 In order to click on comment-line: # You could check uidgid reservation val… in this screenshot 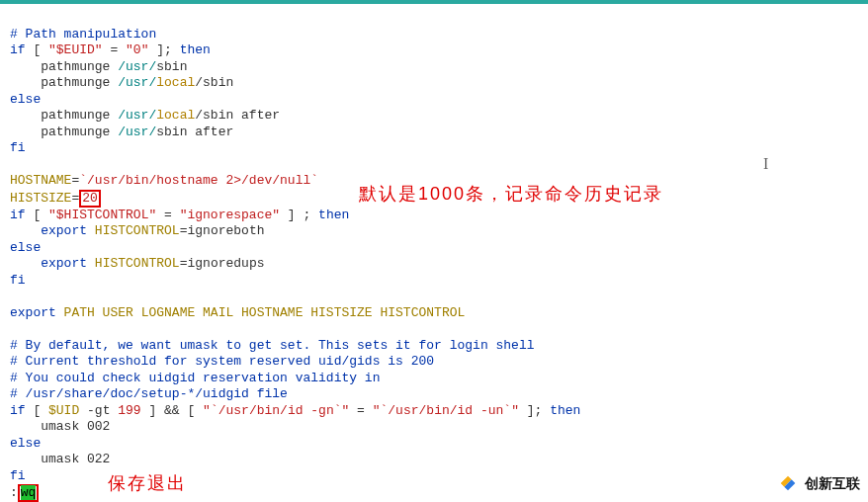, I will do `click(195, 377)`.